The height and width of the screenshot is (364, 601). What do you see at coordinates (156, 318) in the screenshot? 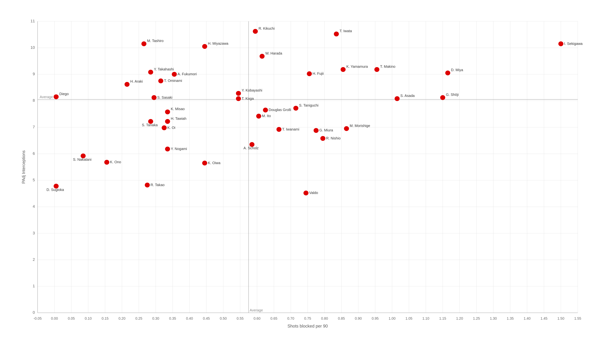
I see `svg-text: 0.30` at bounding box center [156, 318].